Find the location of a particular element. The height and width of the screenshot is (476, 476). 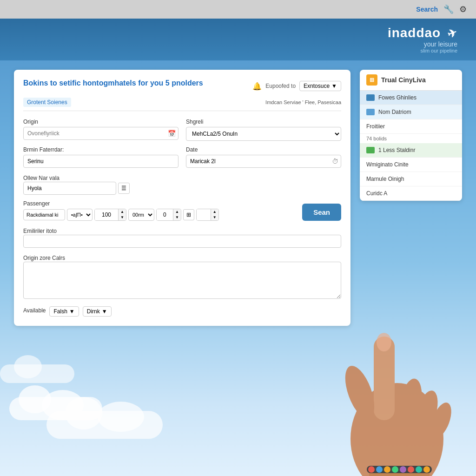

available-row: Available Falsh ▼ Dirnk ▼ is located at coordinates (182, 311).